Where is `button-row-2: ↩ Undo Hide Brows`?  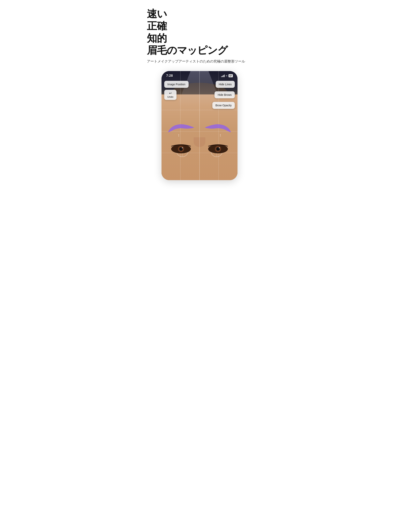
button-row-2: ↩ Undo Hide Brows is located at coordinates (200, 95).